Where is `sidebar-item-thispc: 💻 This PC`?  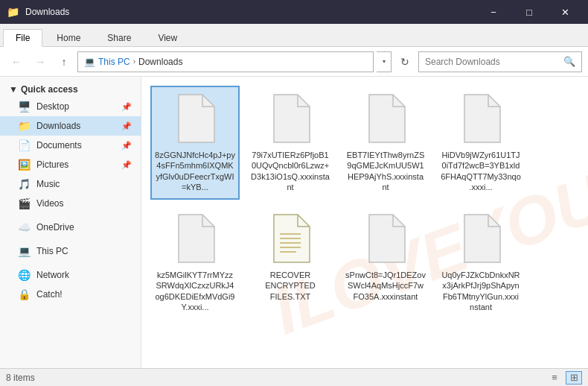
sidebar-item-thispc: 💻 This PC is located at coordinates (70, 251).